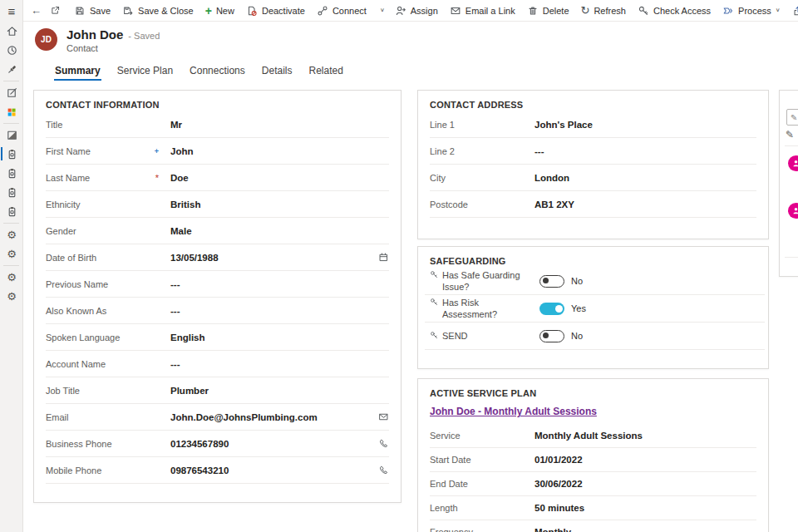 Image resolution: width=798 pixels, height=532 pixels. Describe the element at coordinates (449, 204) in the screenshot. I see `field-label: Postcode` at that location.